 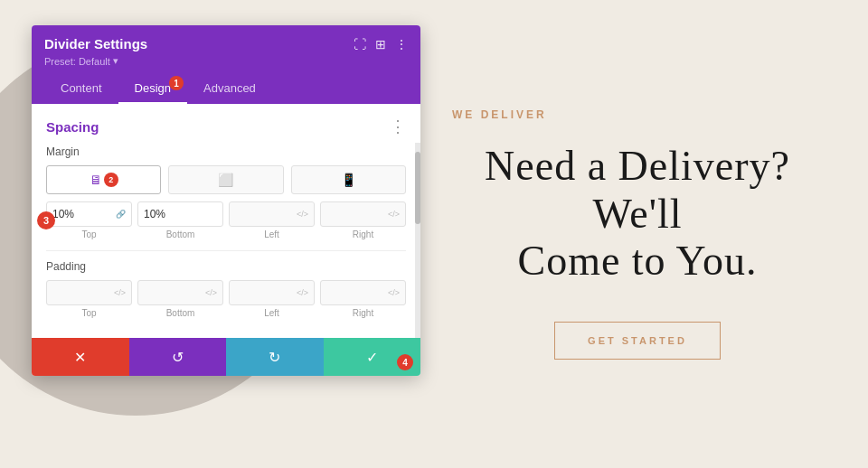 What do you see at coordinates (226, 180) in the screenshot?
I see `tablet-device-btn: ⬜` at bounding box center [226, 180].